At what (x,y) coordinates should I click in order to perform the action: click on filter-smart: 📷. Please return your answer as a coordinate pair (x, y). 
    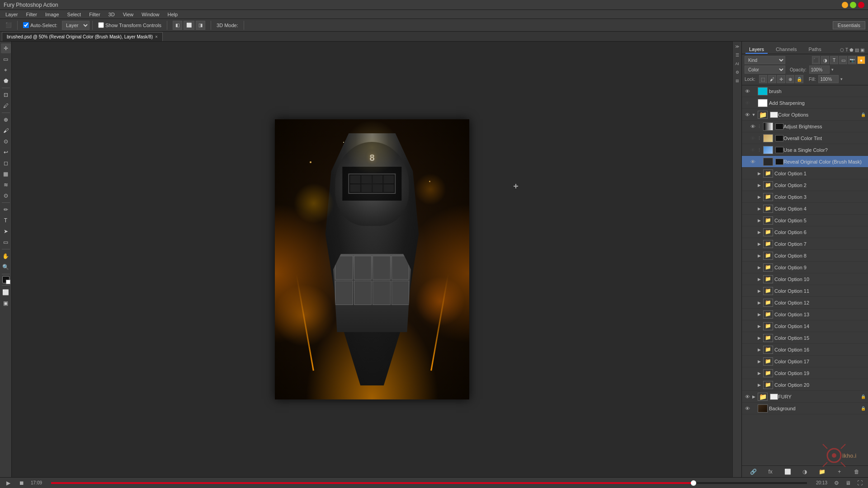
    Looking at the image, I should click on (852, 60).